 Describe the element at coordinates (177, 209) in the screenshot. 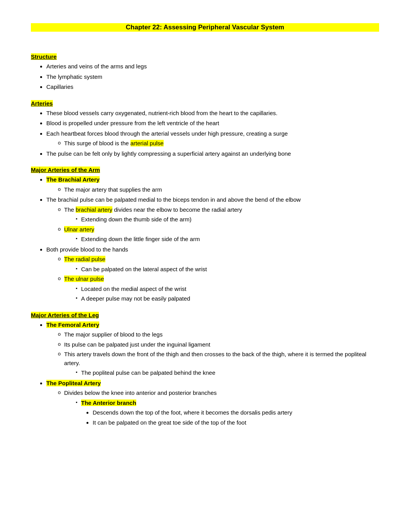

I see `text-after: divides near the elbow to become the rad…` at that location.